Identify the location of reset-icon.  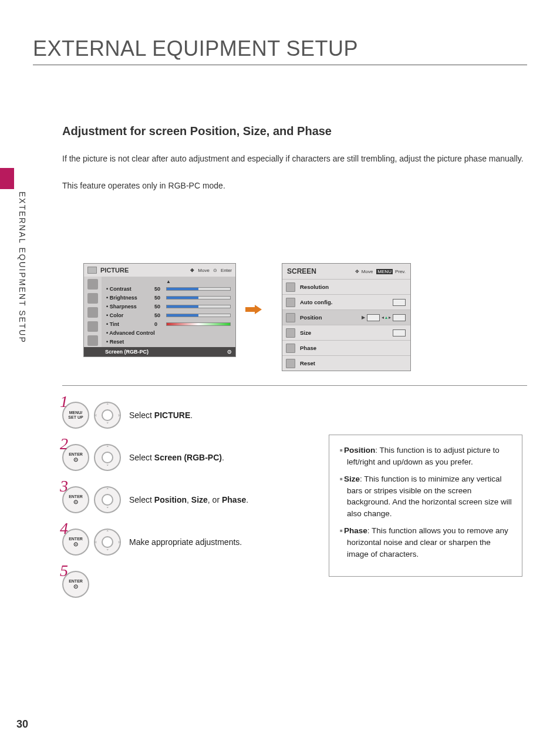
(291, 364).